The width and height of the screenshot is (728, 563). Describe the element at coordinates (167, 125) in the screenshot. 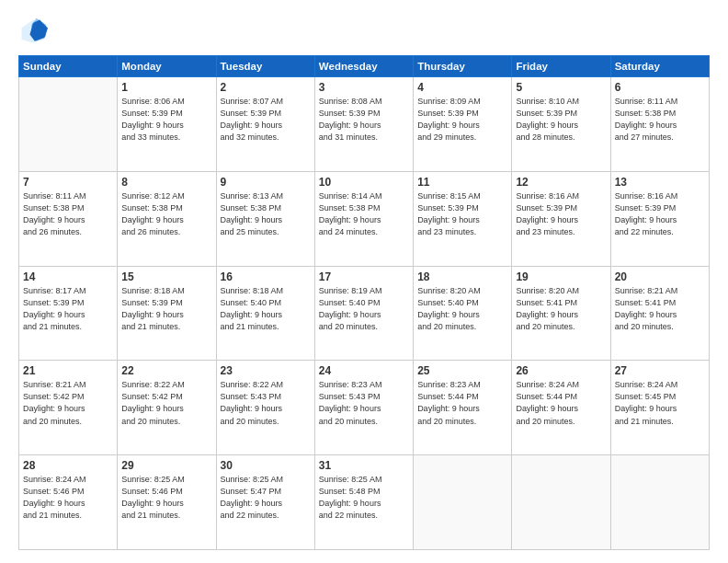

I see `calendar-cell: 1Sunrise: 8:06 AMSunset: 5:39 PMDaylight…` at that location.